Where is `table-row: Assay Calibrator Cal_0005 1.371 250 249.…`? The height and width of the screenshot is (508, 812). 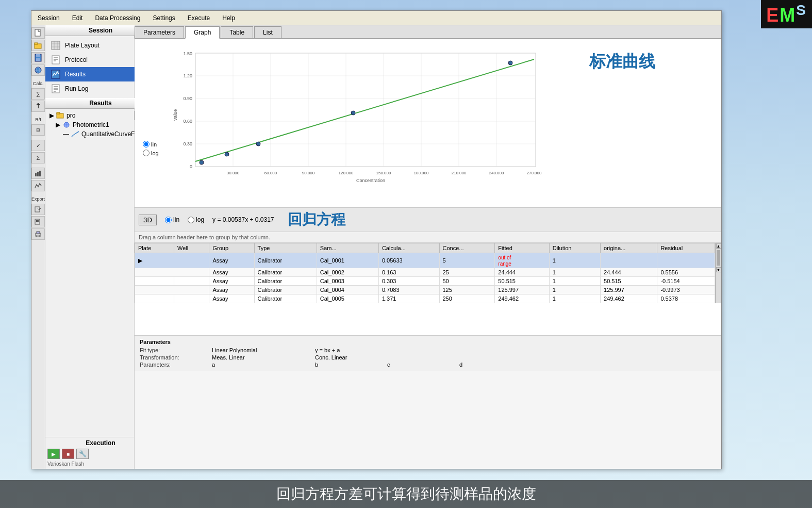
table-row: Assay Calibrator Cal_0005 1.371 250 249.… is located at coordinates (425, 299).